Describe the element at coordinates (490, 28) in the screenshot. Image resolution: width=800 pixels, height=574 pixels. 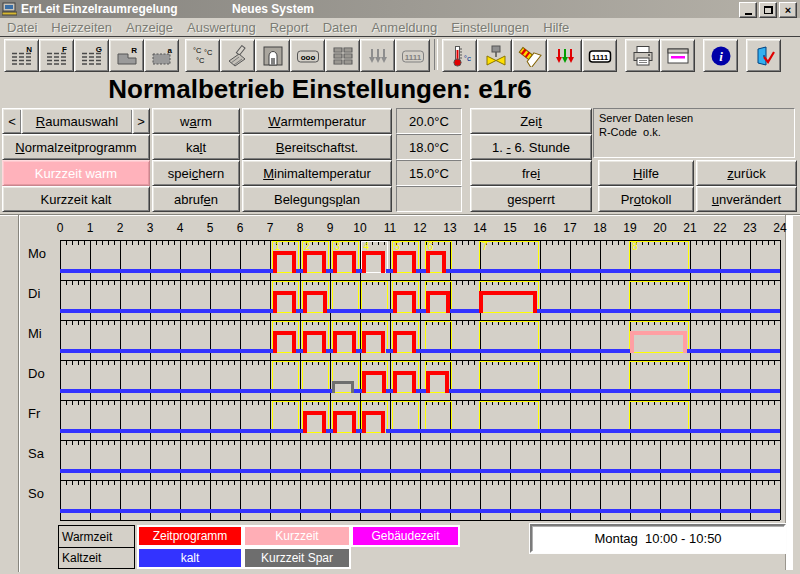
I see `menu-item-einstellungen: Einstellungen` at that location.